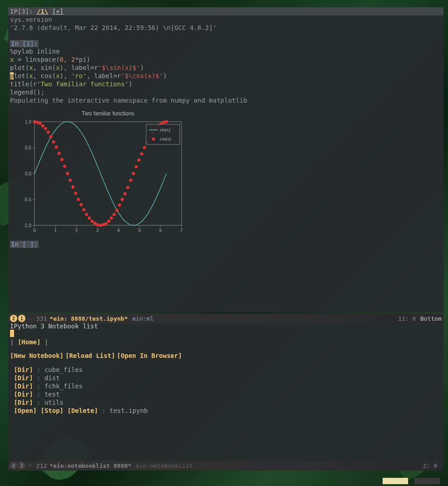  I want to click on output-line: sys.version, so click(226, 20).